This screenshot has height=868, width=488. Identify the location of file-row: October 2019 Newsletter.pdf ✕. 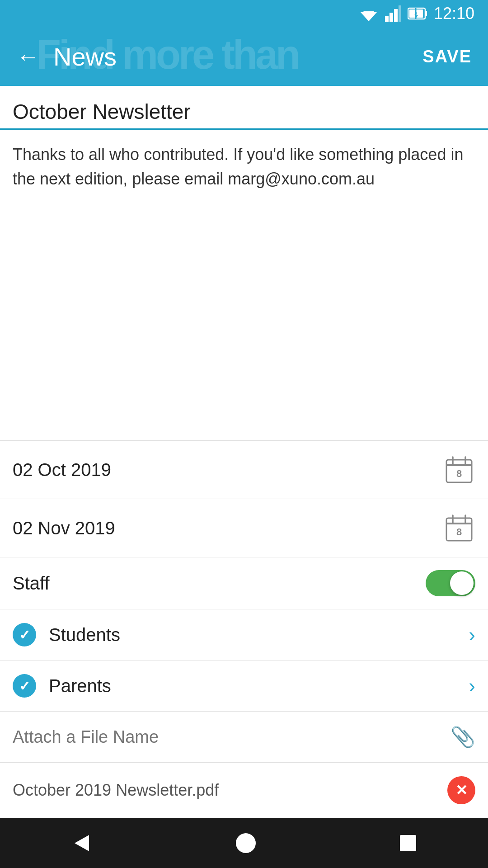
(244, 790).